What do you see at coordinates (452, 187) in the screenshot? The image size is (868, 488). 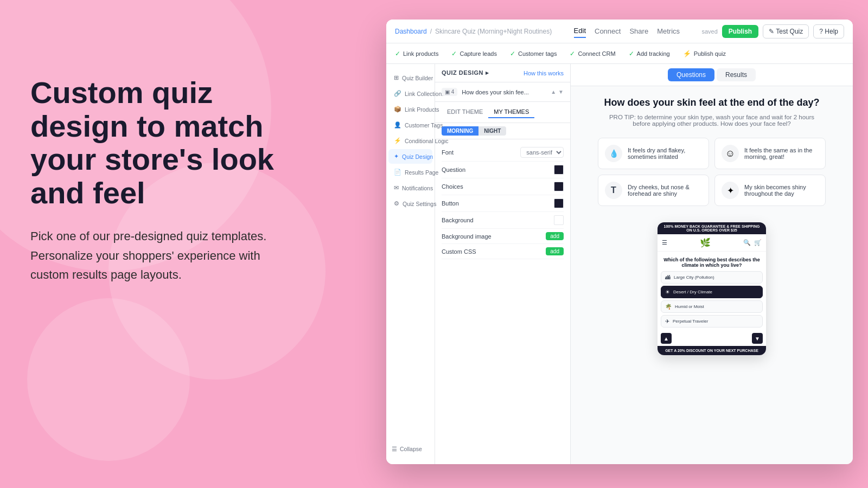 I see `choices-label: Choices` at bounding box center [452, 187].